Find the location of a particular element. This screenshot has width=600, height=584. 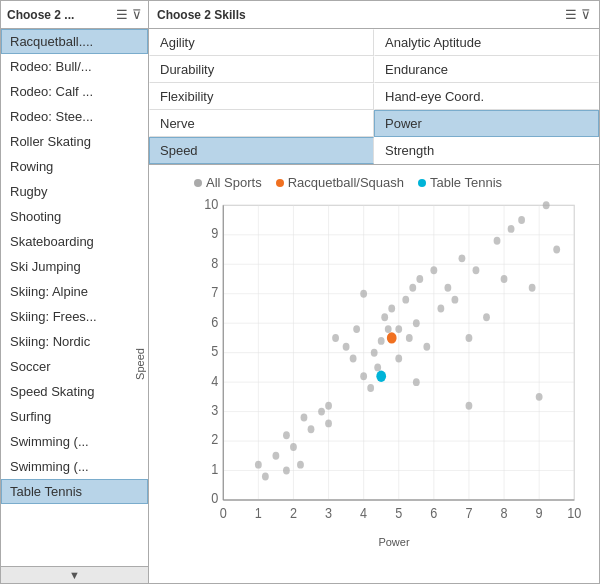

left-list-item-8: Skateboarding is located at coordinates (74, 242).